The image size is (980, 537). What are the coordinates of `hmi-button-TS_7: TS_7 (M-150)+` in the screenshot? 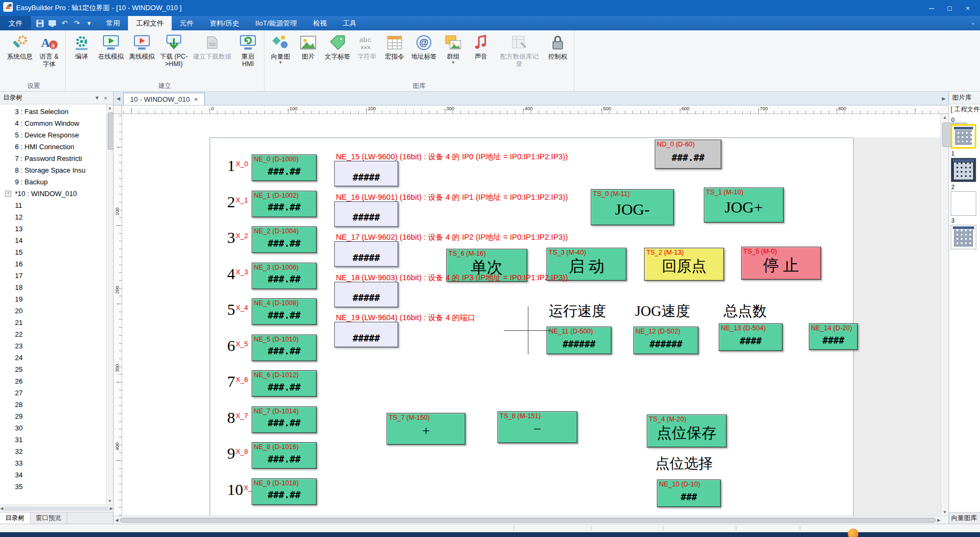 It's located at (426, 429).